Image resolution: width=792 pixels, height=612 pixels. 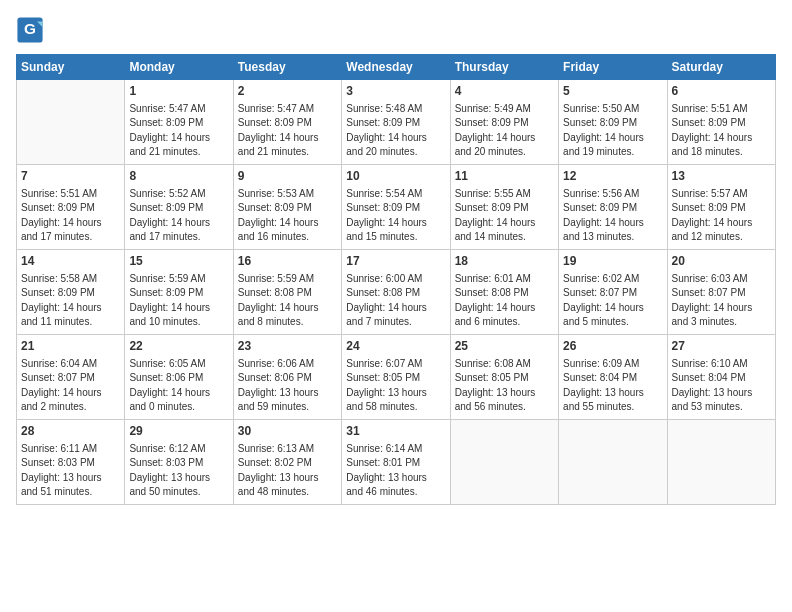 What do you see at coordinates (178, 432) in the screenshot?
I see `day-number: 29` at bounding box center [178, 432].